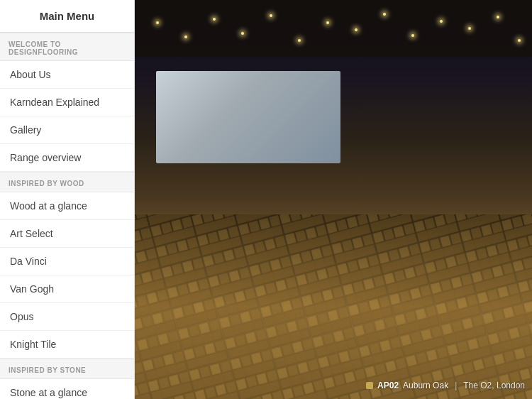  Describe the element at coordinates (494, 386) in the screenshot. I see `caption-location: The O2, London` at that location.